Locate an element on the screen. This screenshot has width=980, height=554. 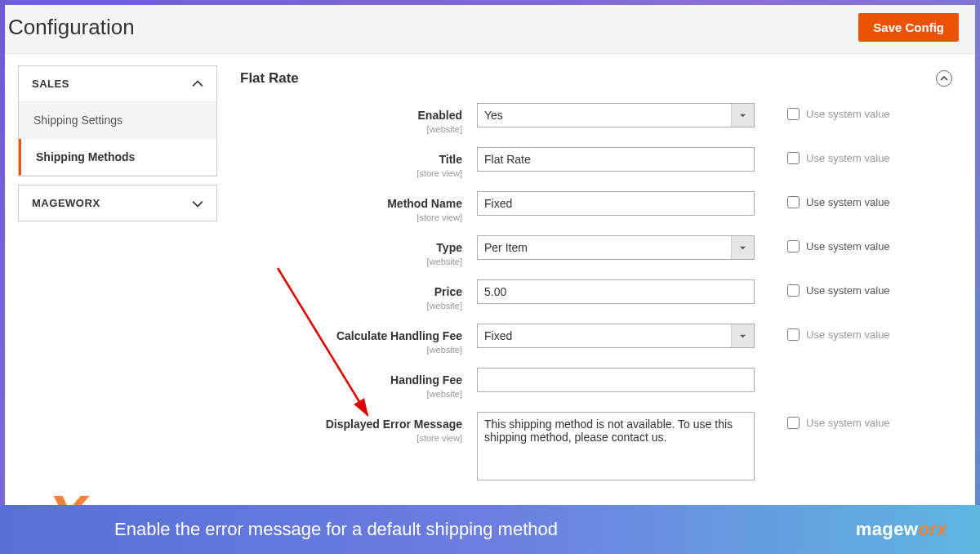
field-label: Method Name is located at coordinates (425, 203).